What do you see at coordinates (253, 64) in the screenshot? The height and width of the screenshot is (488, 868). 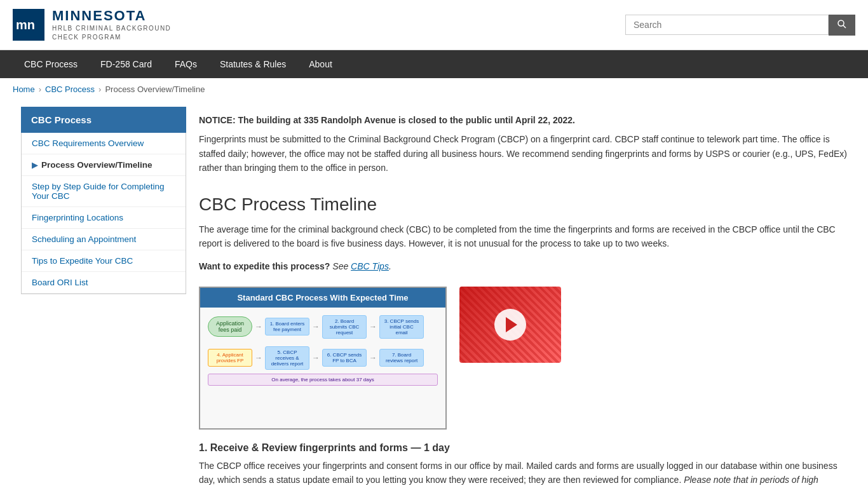 I see `nav-item-statutes: Statutes & Rules` at bounding box center [253, 64].